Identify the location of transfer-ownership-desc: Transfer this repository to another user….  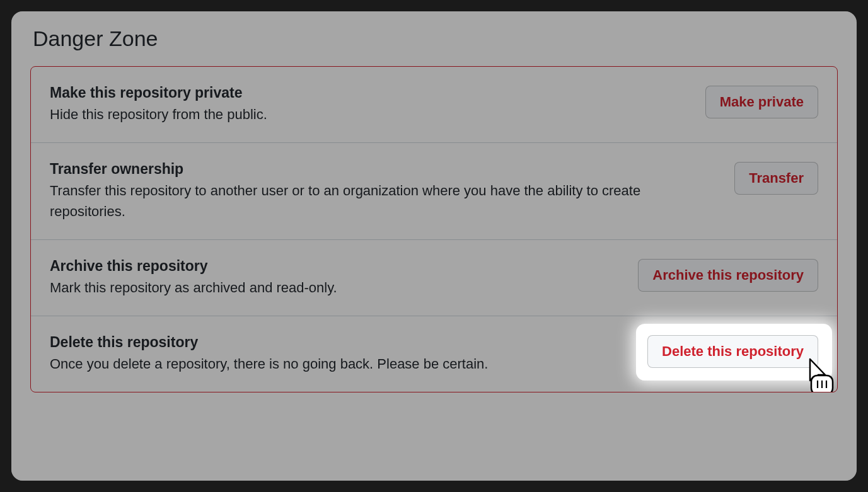
(385, 201).